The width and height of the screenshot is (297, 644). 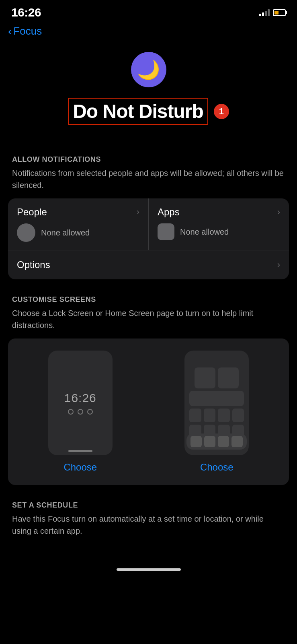 I want to click on options-item: Options ›, so click(x=149, y=265).